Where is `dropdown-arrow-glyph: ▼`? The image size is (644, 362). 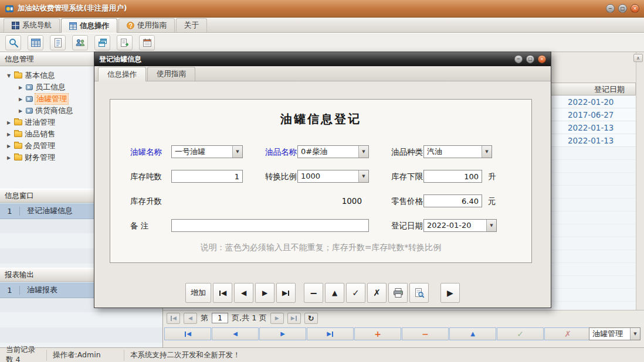
dropdown-arrow-glyph: ▼ is located at coordinates (364, 152).